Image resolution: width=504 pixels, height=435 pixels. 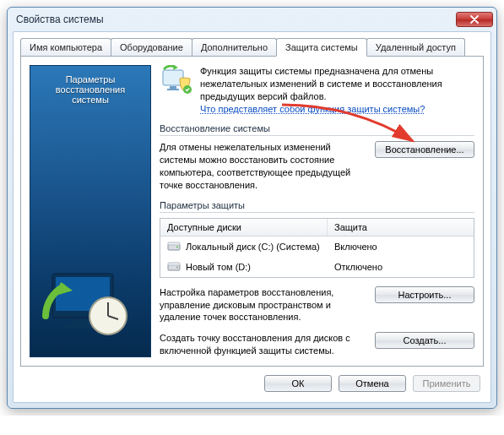 I want to click on apply-button: Применить, so click(x=447, y=383).